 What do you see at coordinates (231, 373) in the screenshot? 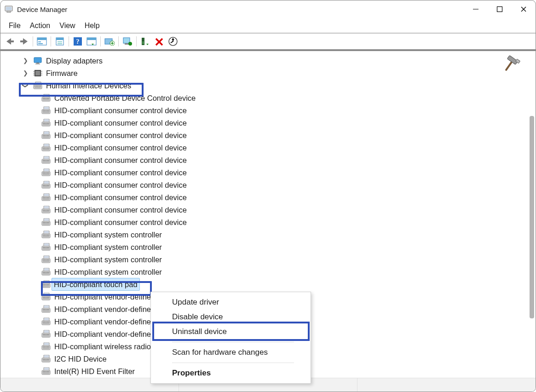
I see `ctx-properties: Properties` at bounding box center [231, 373].